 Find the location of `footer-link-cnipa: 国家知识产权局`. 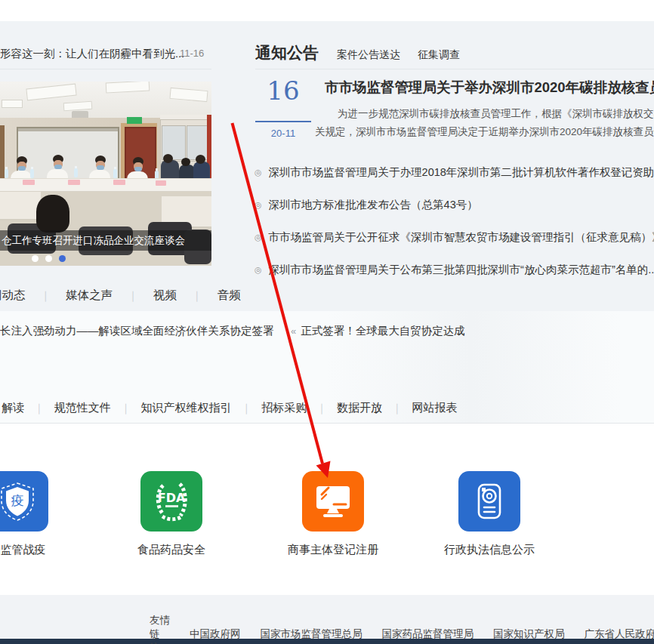

footer-link-cnipa: 国家知识产权局 is located at coordinates (529, 634).